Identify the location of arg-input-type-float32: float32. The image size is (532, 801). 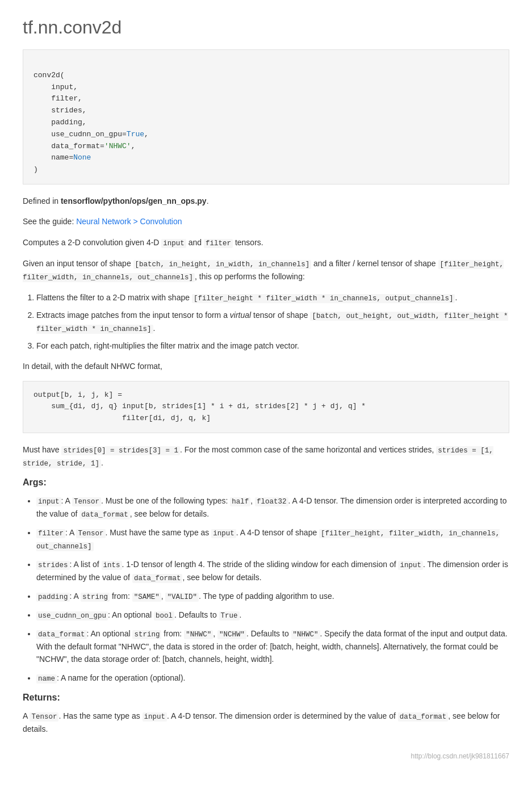
(271, 502).